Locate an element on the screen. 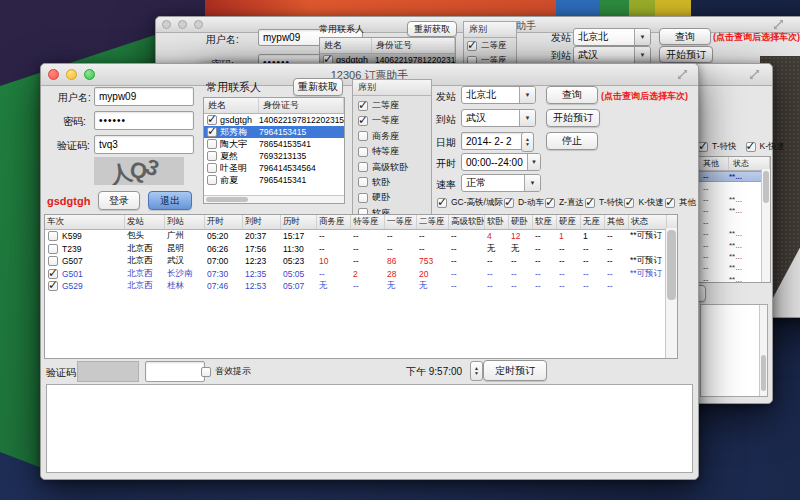  contact-row: 夏然7693213135 is located at coordinates (274, 156).